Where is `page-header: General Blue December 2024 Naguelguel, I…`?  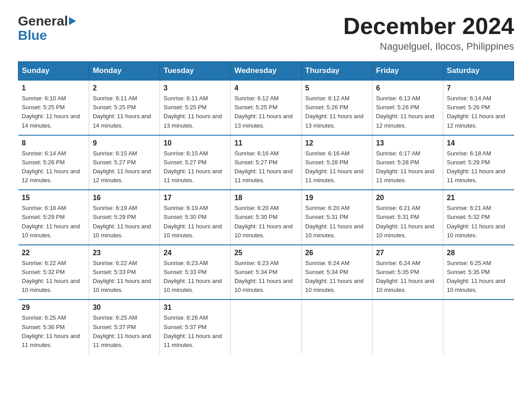
page-header: General Blue December 2024 Naguelguel, I… is located at coordinates (266, 33).